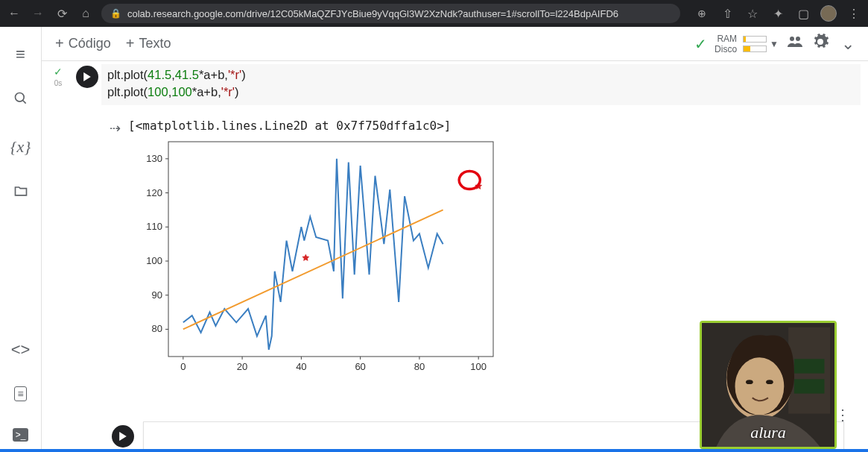  Describe the element at coordinates (86, 13) in the screenshot. I see `home-icon: ⌂` at that location.